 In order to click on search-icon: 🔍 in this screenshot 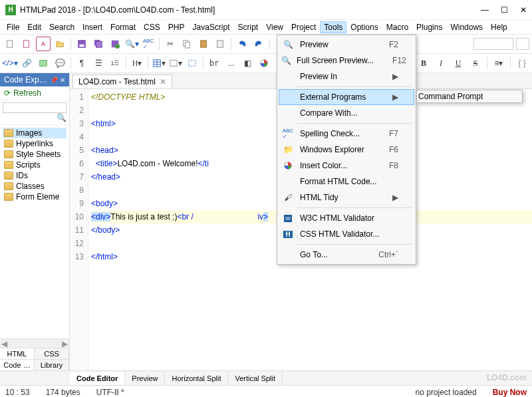, I will do `click(61, 118)`.